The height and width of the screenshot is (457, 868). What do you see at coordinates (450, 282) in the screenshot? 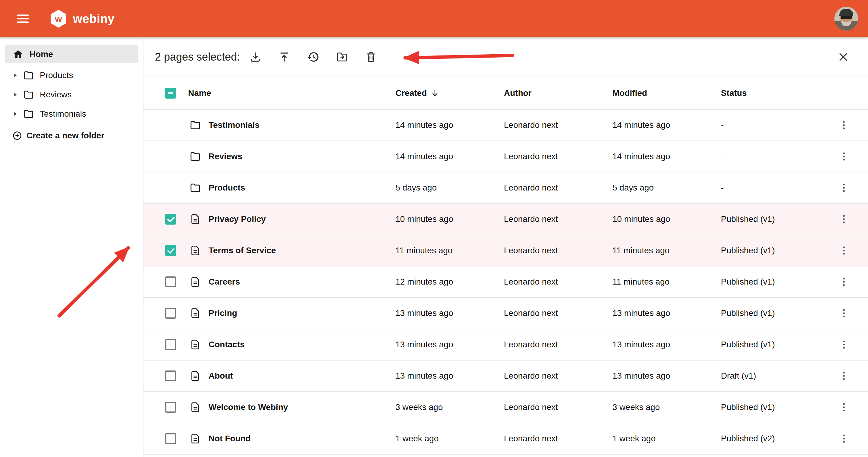
I see `row-created: 12 minutes ago` at bounding box center [450, 282].